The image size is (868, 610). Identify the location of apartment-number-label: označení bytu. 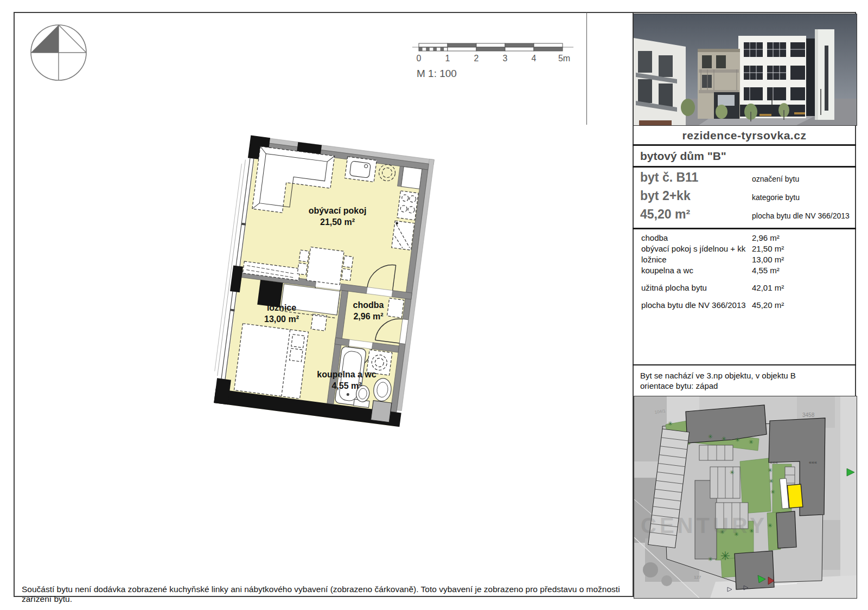
(776, 179).